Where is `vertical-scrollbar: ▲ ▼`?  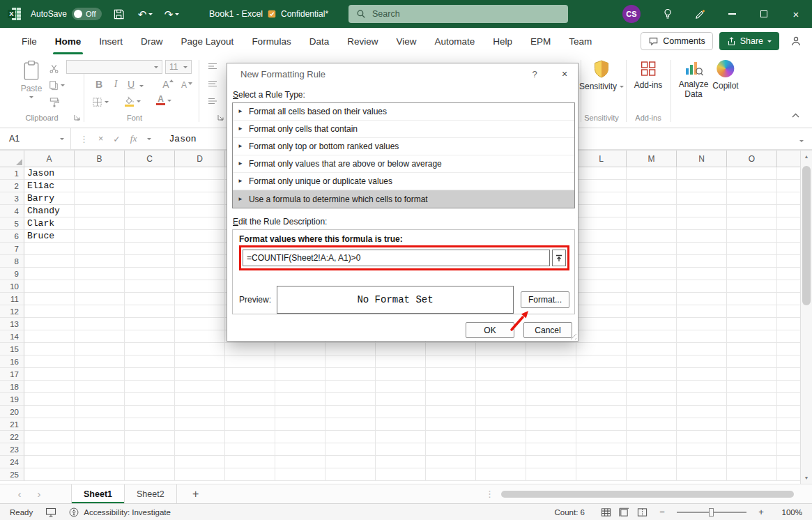
vertical-scrollbar: ▲ ▼ is located at coordinates (806, 317).